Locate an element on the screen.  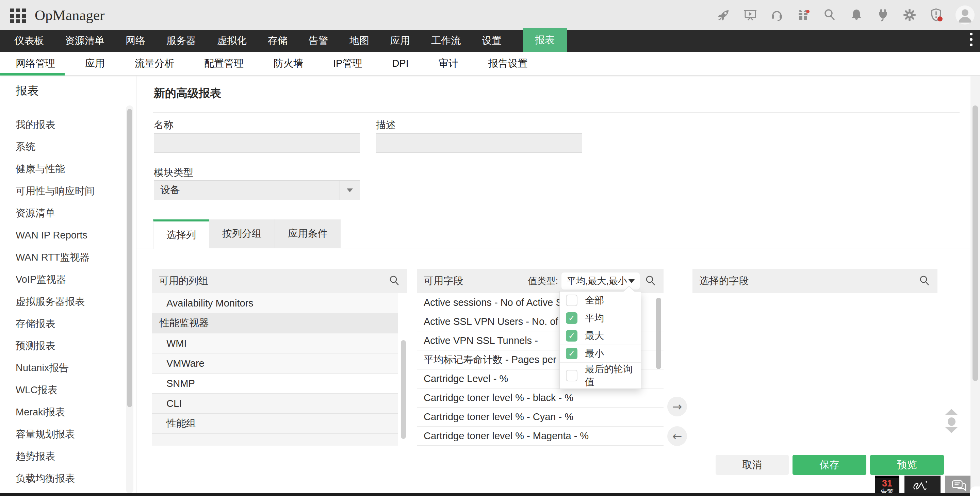
tabs-divider is located at coordinates (554, 248).